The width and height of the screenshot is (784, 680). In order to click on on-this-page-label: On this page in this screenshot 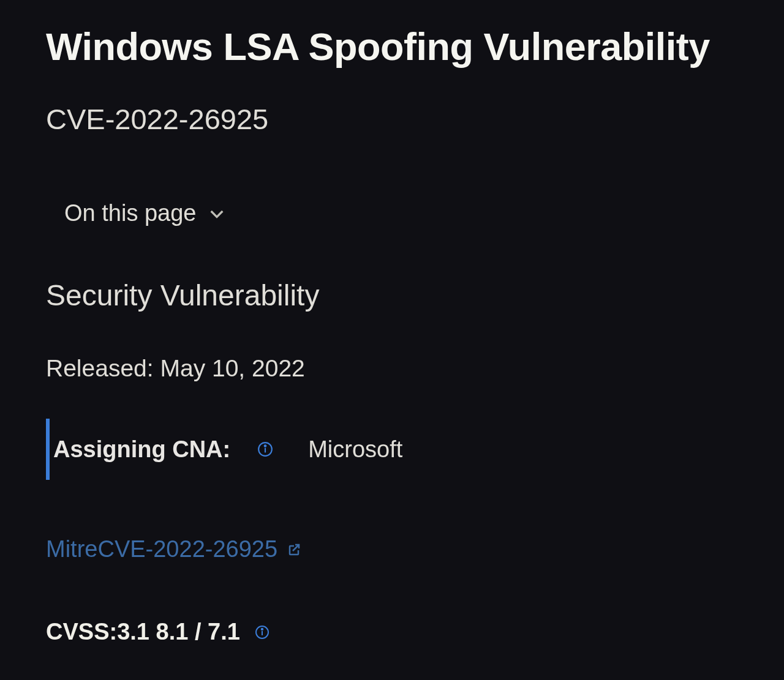, I will do `click(130, 213)`.